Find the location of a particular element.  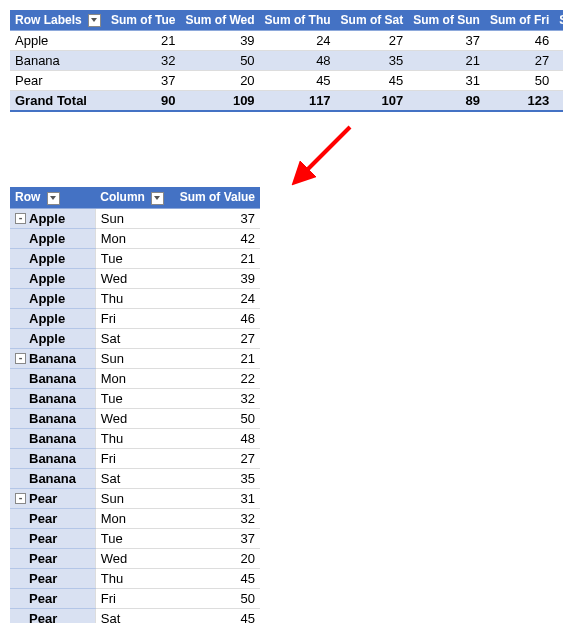

arrow-annotation is located at coordinates (282, 152).